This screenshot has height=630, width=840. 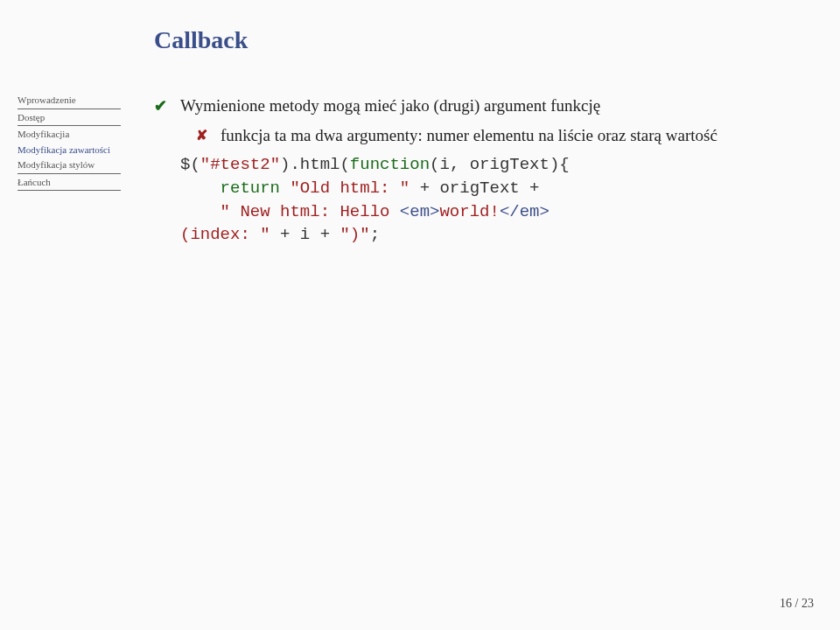 I want to click on code-t: + origText +, so click(x=474, y=188).